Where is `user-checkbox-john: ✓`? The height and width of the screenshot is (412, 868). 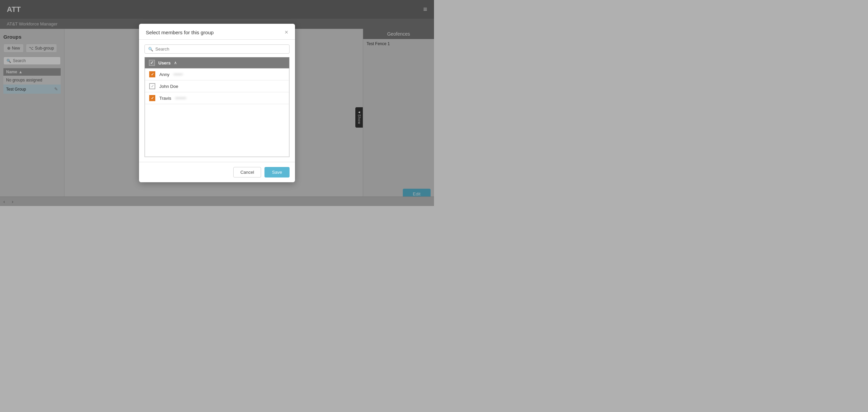 user-checkbox-john: ✓ is located at coordinates (152, 86).